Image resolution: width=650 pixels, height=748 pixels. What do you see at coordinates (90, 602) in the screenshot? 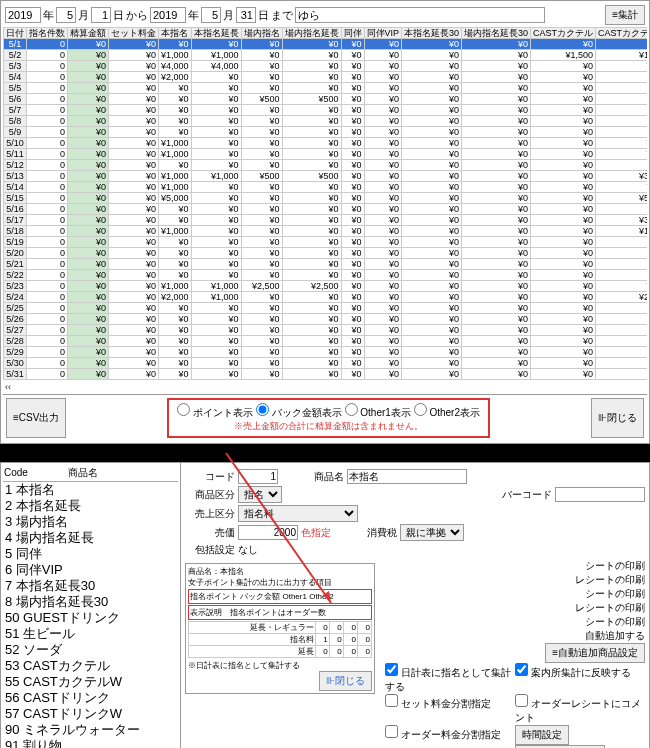
I see `list-item: 8 場内指名延長30` at bounding box center [90, 602].